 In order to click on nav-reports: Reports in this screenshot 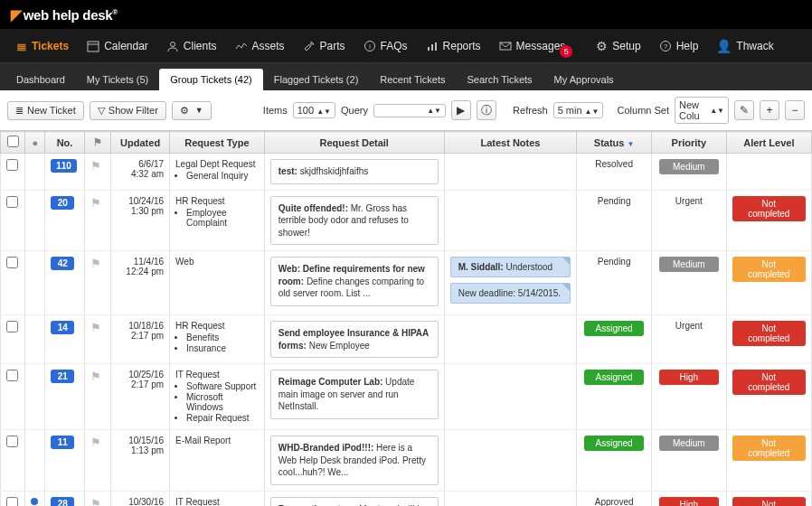, I will do `click(454, 46)`.